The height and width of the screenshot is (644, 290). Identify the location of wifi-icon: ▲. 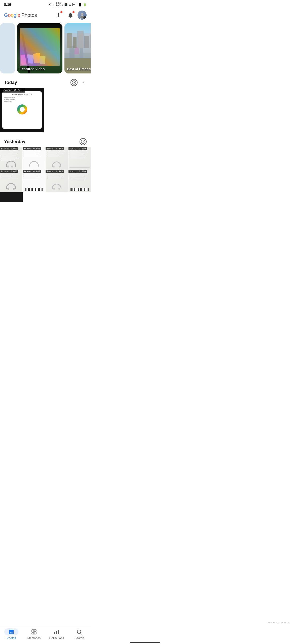
(70, 5).